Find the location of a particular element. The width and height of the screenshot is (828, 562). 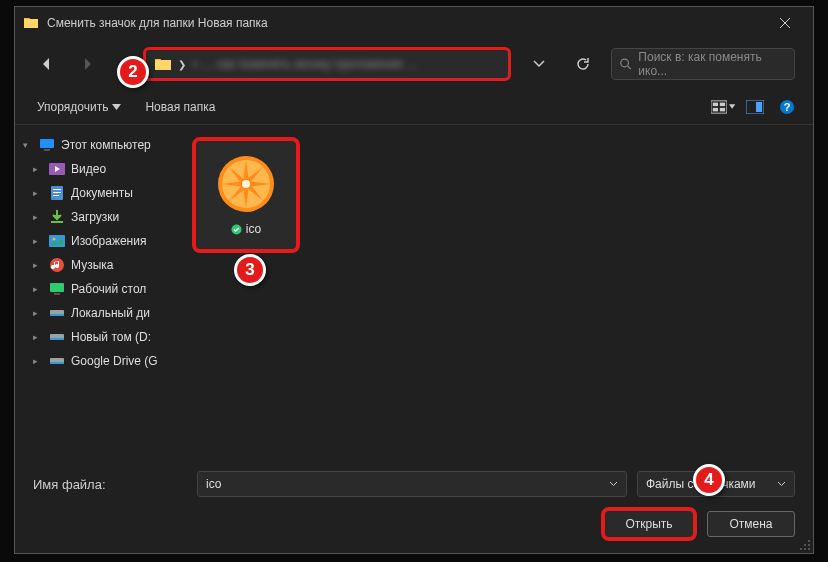

organize-button: Упорядочить is located at coordinates (79, 107).